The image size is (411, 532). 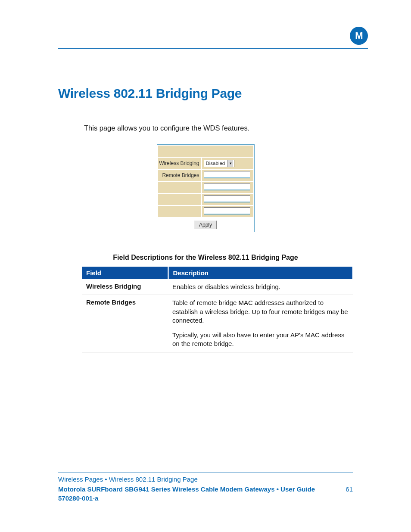 I want to click on desc-para: Table of remote bridge MAC addresses aut…, so click(x=260, y=312).